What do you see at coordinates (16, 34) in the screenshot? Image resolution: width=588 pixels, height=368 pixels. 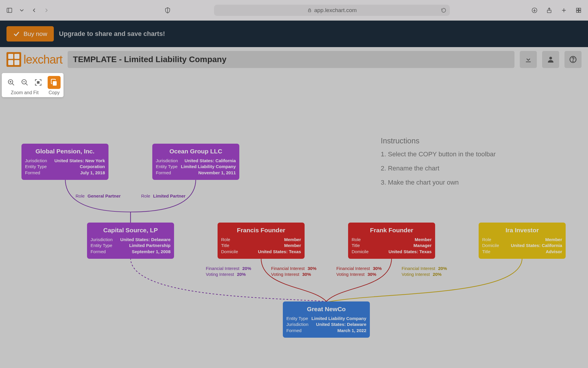 I see `check-icon` at bounding box center [16, 34].